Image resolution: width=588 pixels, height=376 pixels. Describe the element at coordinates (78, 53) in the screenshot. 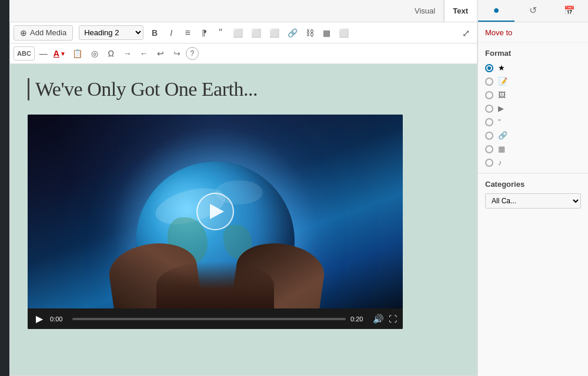

I see `paste-button: 📋` at that location.